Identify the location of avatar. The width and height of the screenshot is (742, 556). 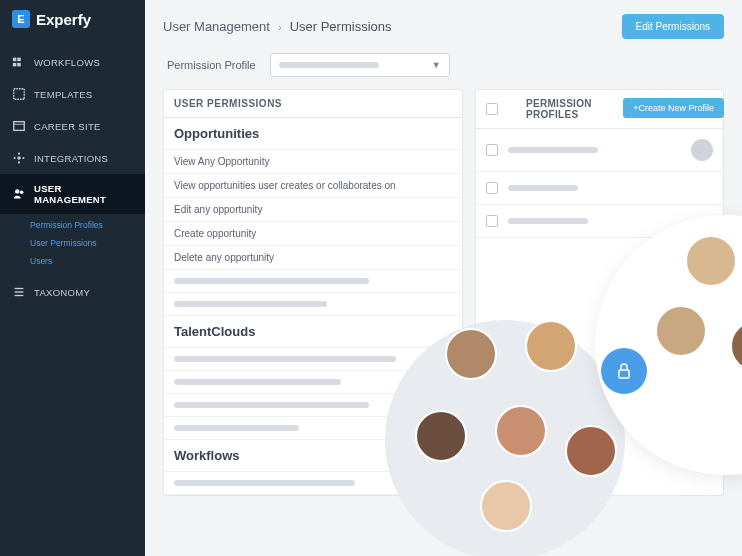
(736, 346).